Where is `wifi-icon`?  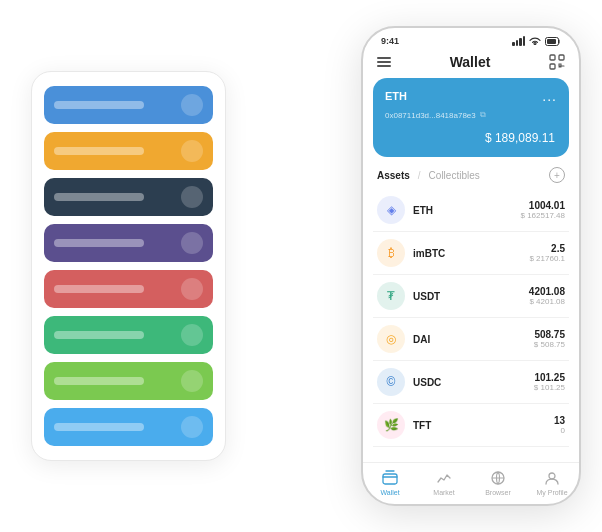 wifi-icon is located at coordinates (535, 41).